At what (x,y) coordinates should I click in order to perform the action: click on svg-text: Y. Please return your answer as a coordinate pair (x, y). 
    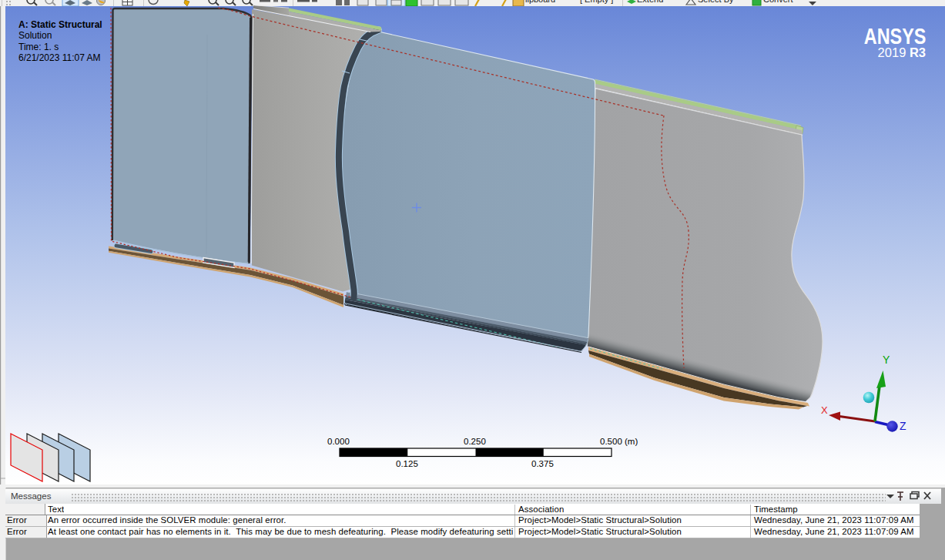
    Looking at the image, I should click on (886, 360).